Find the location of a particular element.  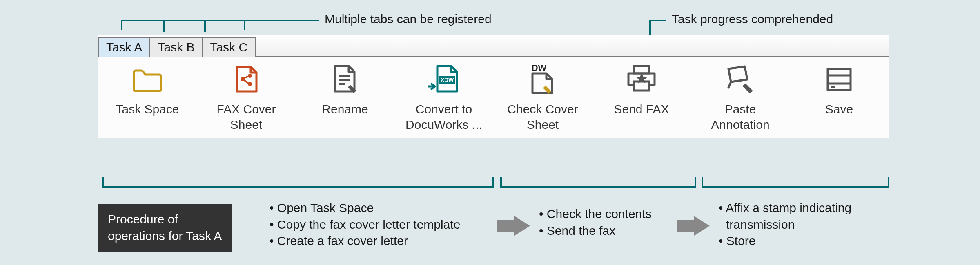

tabs-callout-line is located at coordinates (282, 20).